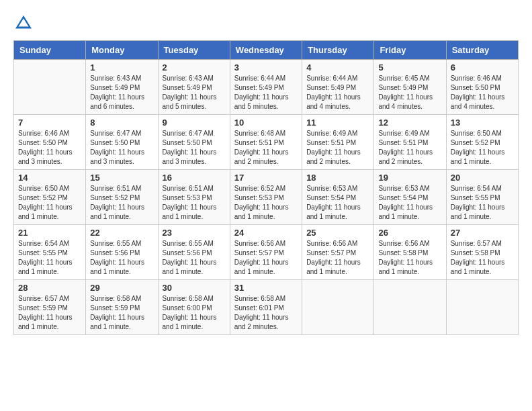  What do you see at coordinates (339, 142) in the screenshot?
I see `calendar-cell: 11Sunrise: 6:49 AMSunset: 5:51 PMDayligh…` at bounding box center [339, 142].